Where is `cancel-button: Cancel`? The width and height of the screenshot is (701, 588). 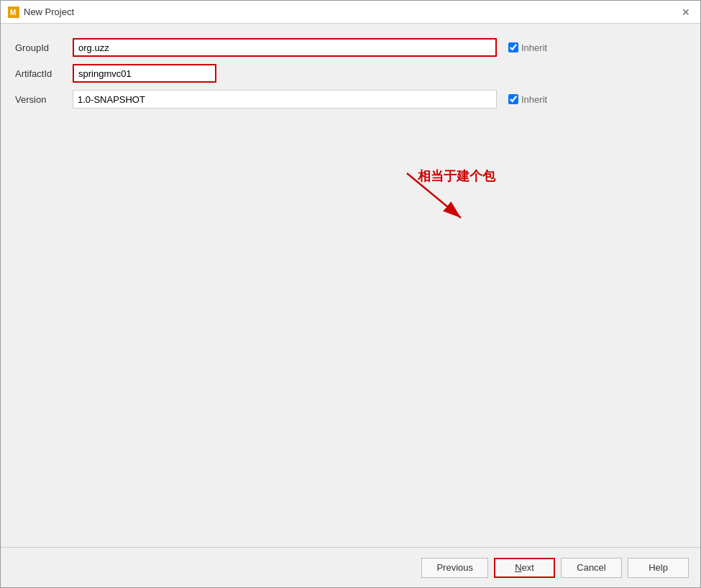 cancel-button: Cancel is located at coordinates (591, 568).